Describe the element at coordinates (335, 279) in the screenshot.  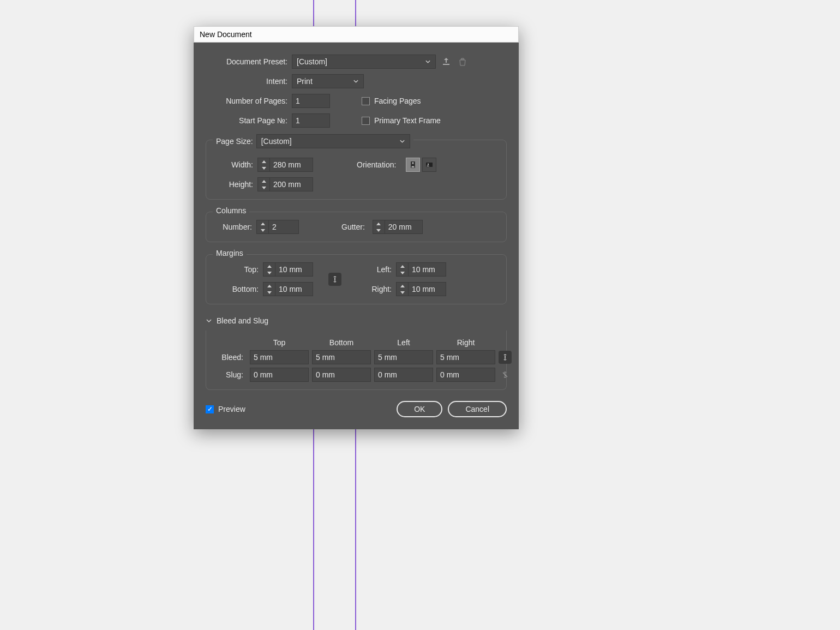
I see `link-margins-icon` at that location.